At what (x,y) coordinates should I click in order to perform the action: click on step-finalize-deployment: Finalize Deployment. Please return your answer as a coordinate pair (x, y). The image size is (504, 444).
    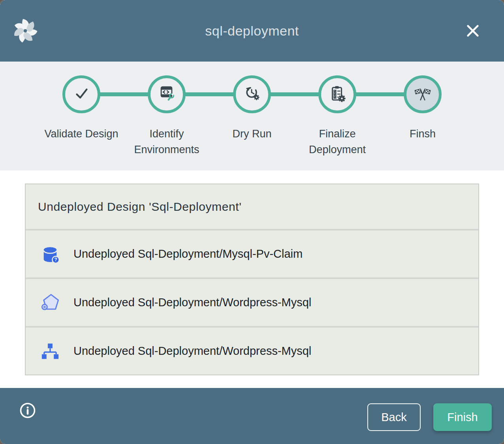
    Looking at the image, I should click on (337, 110).